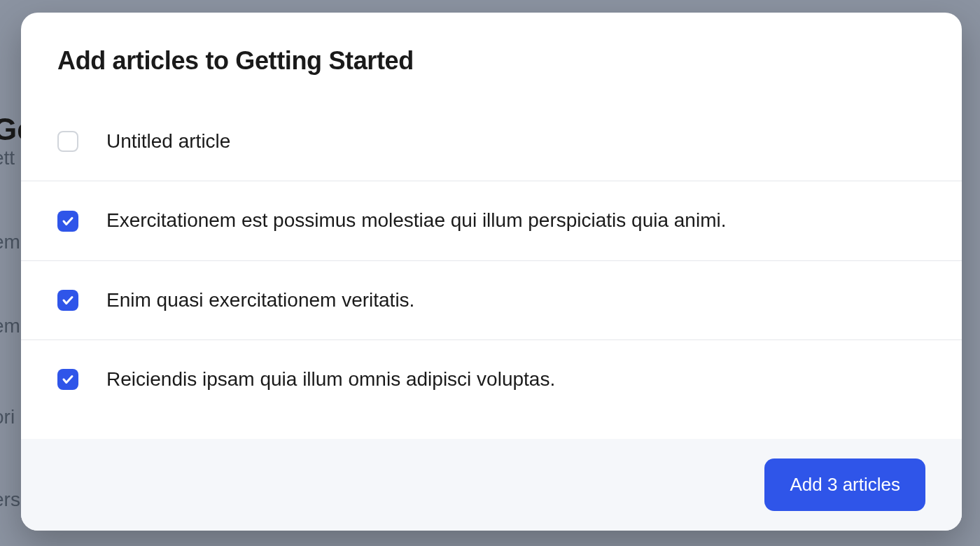 The height and width of the screenshot is (546, 980). I want to click on backdrop-text: ett, so click(7, 158).